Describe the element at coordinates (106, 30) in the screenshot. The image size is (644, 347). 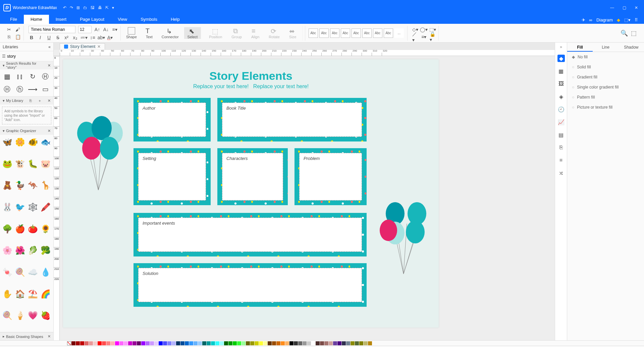
I see `decrease-font-icon: A↓` at that location.